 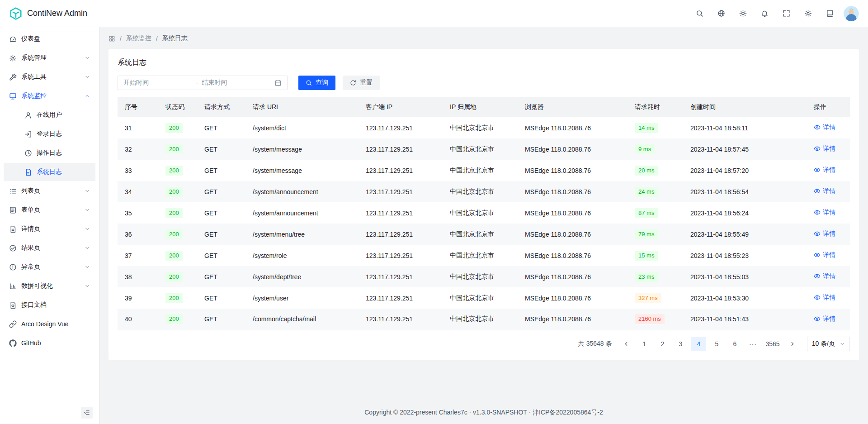 What do you see at coordinates (138, 170) in the screenshot?
I see `cell-id: 33` at bounding box center [138, 170].